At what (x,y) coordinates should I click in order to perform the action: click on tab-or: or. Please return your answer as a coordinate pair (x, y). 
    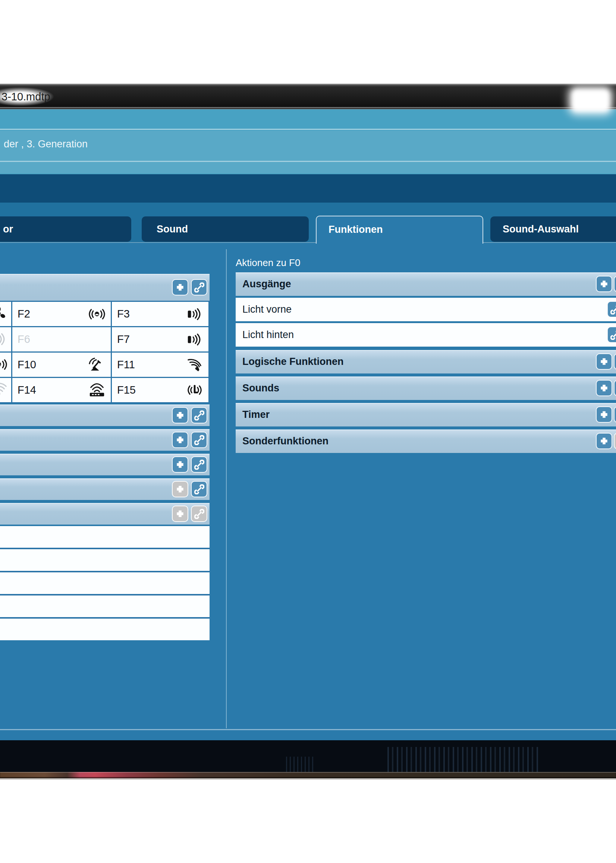
    Looking at the image, I should click on (66, 229).